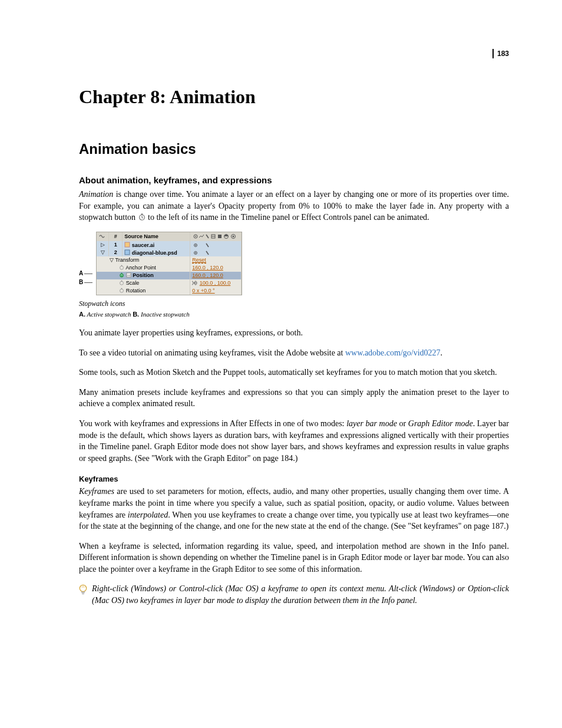  I want to click on video-text-end: ., so click(442, 353).